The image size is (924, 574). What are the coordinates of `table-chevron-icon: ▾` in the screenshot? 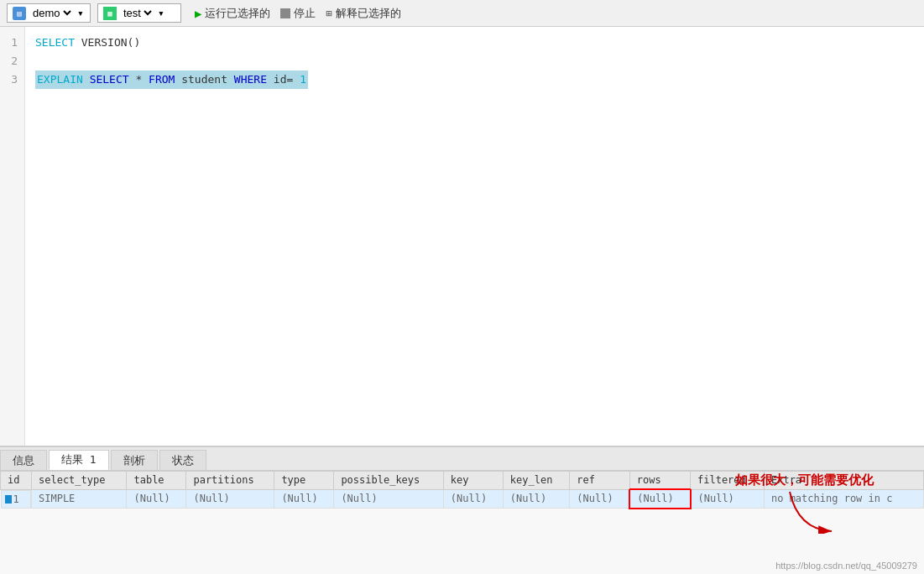 It's located at (161, 13).